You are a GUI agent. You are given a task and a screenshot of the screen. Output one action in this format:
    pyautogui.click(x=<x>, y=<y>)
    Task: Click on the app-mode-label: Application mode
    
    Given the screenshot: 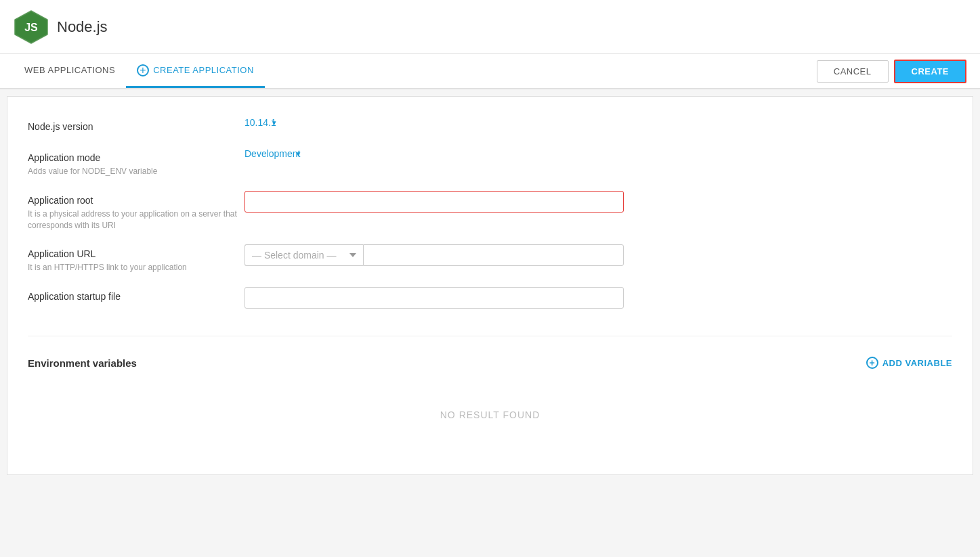 What is the action you would take?
    pyautogui.click(x=136, y=158)
    